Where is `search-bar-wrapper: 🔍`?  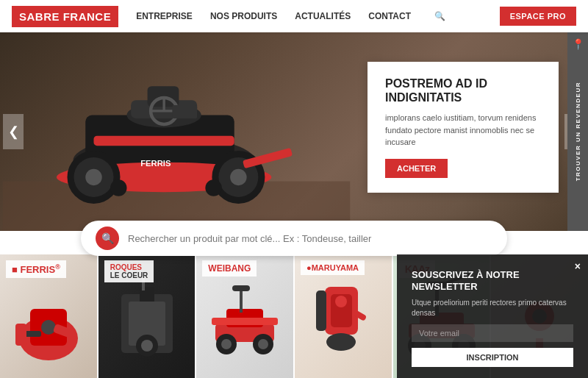
search-bar-wrapper: 🔍 is located at coordinates (294, 238).